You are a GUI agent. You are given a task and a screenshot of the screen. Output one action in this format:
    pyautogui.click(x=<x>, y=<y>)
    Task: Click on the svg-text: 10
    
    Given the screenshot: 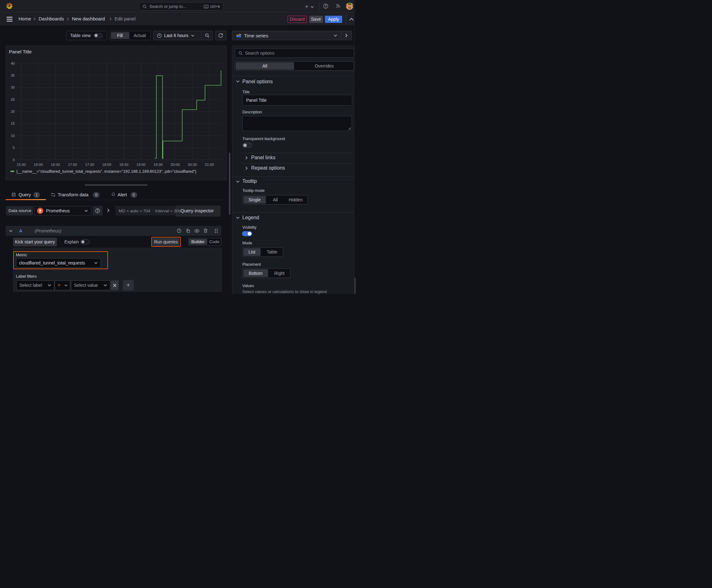 What is the action you would take?
    pyautogui.click(x=13, y=135)
    